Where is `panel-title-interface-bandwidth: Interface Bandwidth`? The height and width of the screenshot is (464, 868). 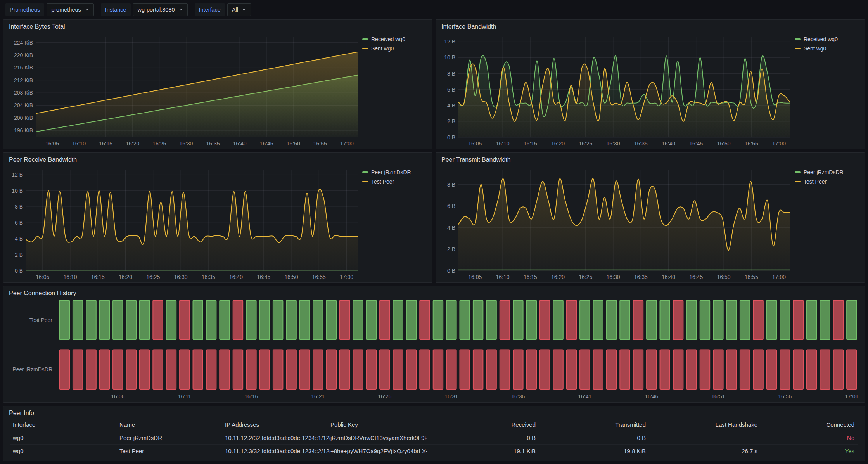 panel-title-interface-bandwidth: Interface Bandwidth is located at coordinates (650, 26).